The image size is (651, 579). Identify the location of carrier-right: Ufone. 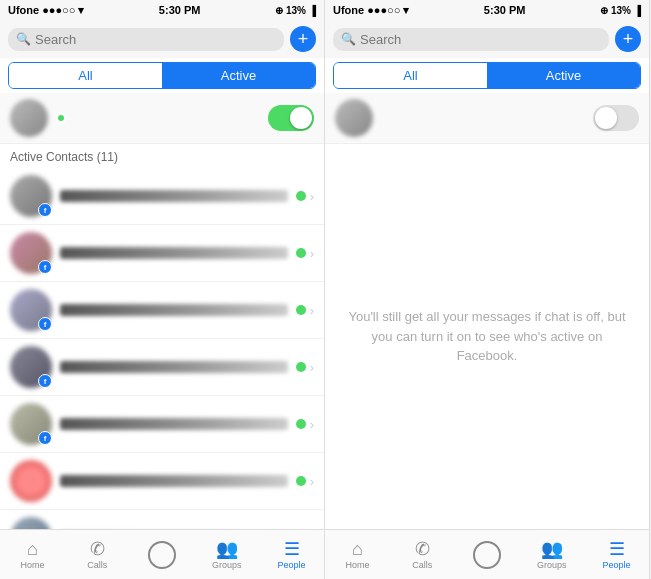
(348, 10).